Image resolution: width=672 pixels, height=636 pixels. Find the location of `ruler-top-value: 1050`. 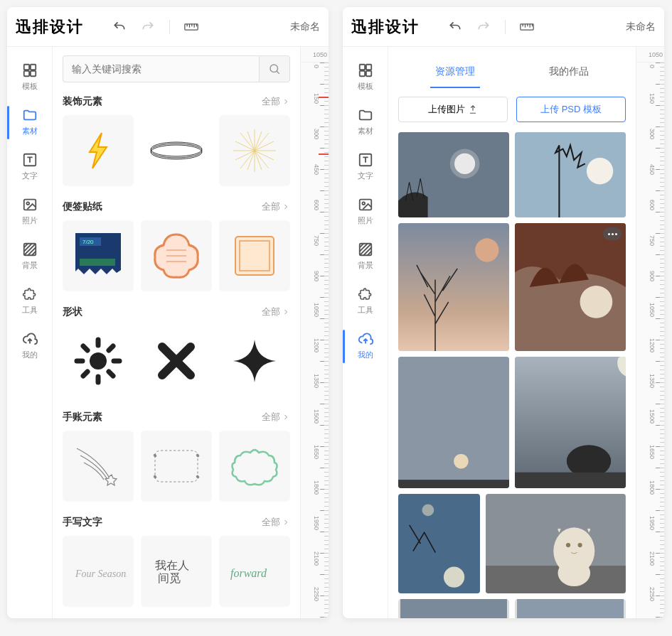

ruler-top-value: 1050 is located at coordinates (650, 55).